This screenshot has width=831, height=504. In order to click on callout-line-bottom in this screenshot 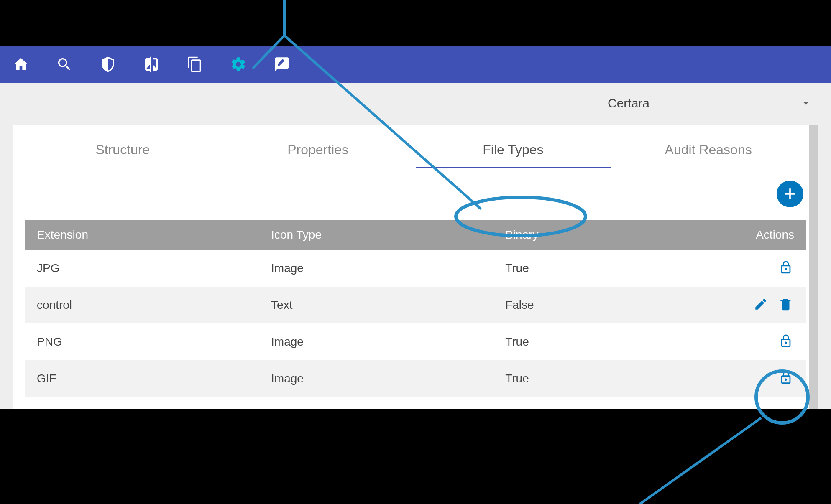, I will do `click(701, 461)`.